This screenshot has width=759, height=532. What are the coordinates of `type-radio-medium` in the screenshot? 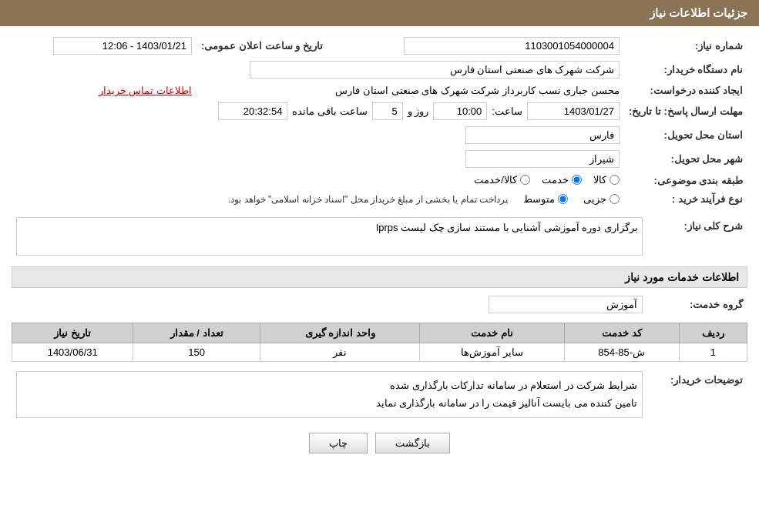 It's located at (563, 199).